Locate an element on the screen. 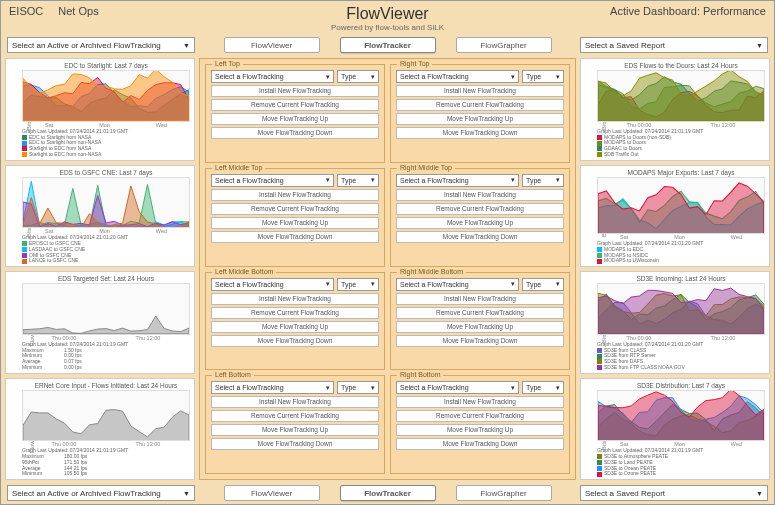  tab-flowtracker-bottom: FlowTracker is located at coordinates (388, 493).